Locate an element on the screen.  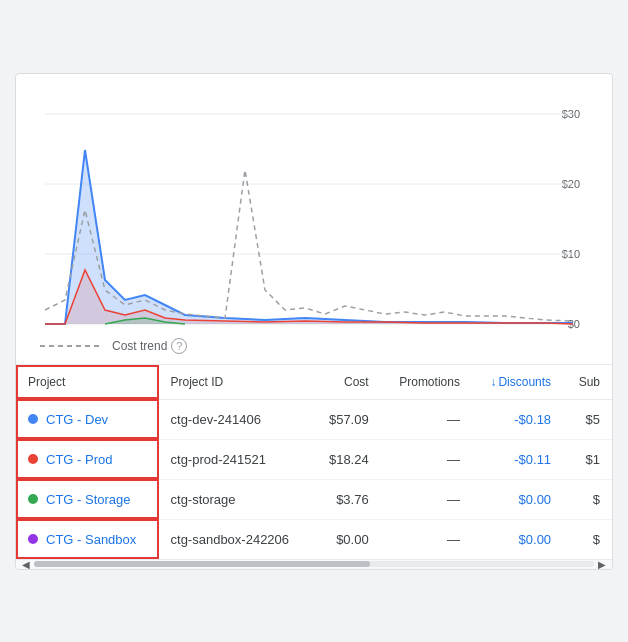
cell-project-id: ctg-prod-241521 is located at coordinates (236, 459).